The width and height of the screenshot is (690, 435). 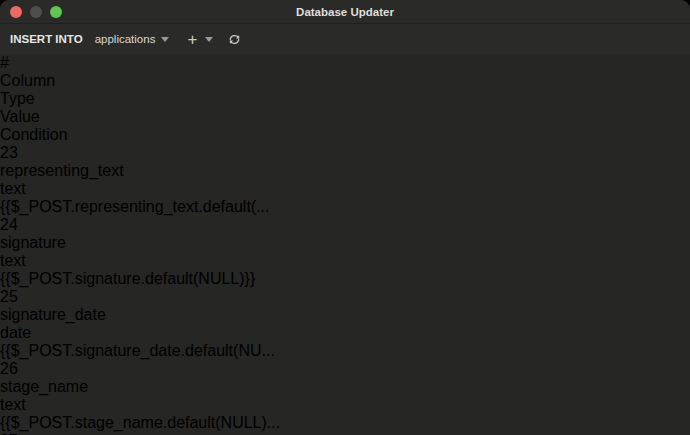 What do you see at coordinates (345, 351) in the screenshot?
I see `value-cell: {{$_POST.signature_date.default(NU...` at bounding box center [345, 351].